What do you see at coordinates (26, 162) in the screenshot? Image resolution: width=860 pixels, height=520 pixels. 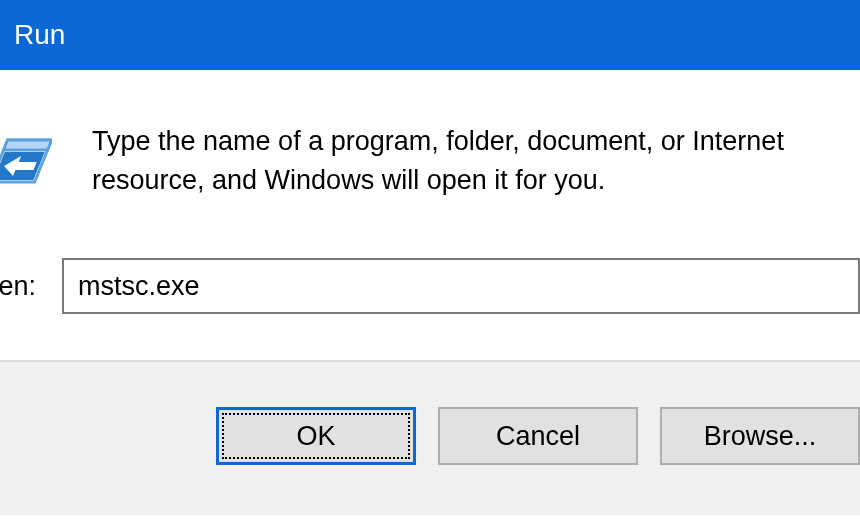 I see `run-icon` at bounding box center [26, 162].